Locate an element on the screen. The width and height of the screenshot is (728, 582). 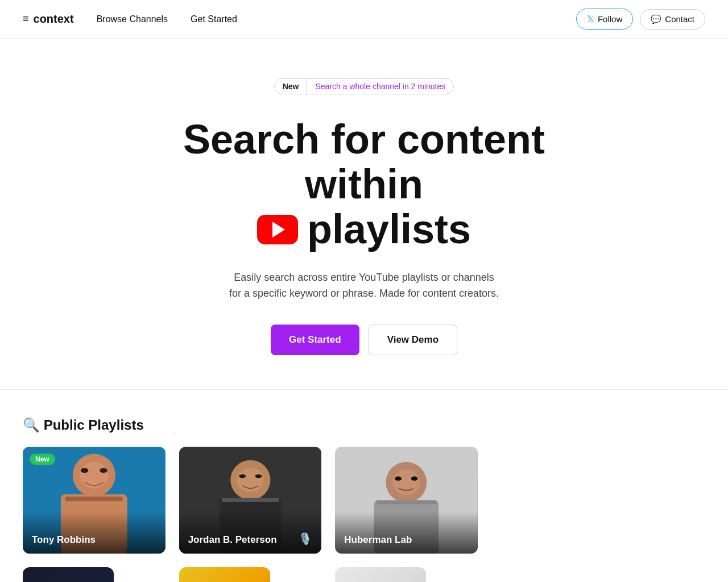
making-image: MAKING SENSE is located at coordinates (380, 575).